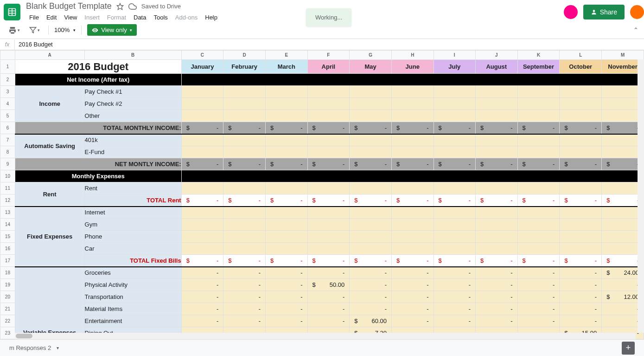 The height and width of the screenshot is (356, 644). I want to click on row-hdr: 22, so click(8, 321).